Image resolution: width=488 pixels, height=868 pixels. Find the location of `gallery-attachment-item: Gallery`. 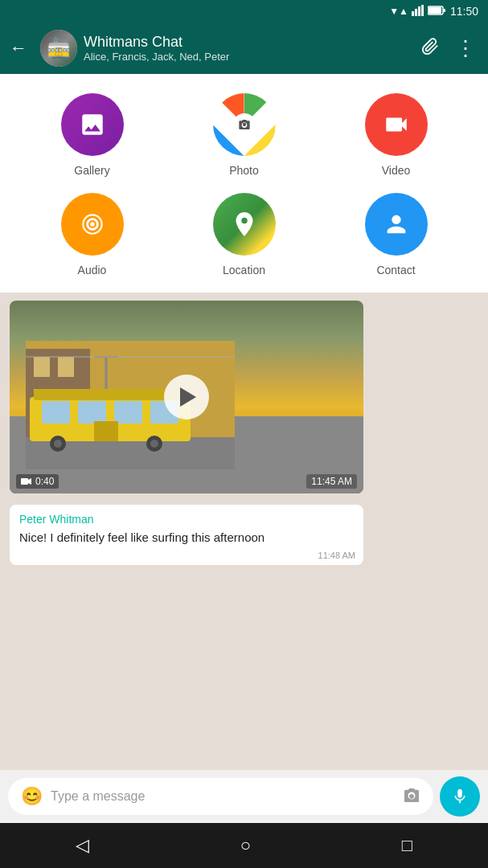

gallery-attachment-item: Gallery is located at coordinates (92, 135).